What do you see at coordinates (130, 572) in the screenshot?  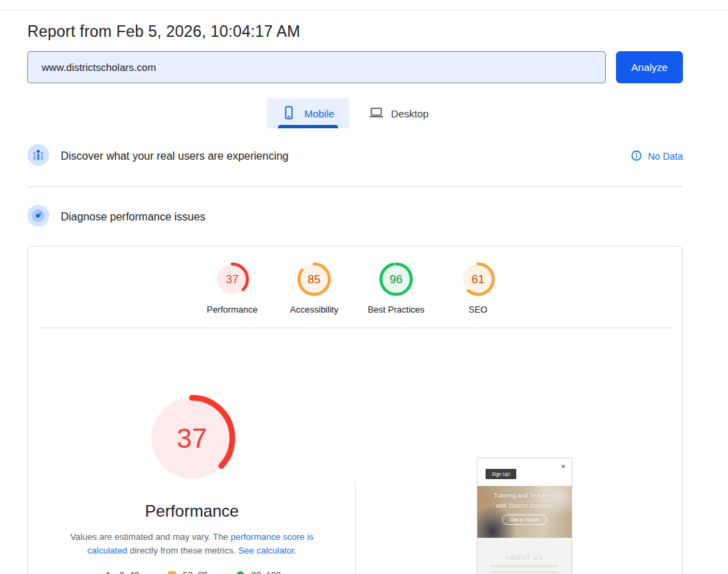 I see `legend-range: 0–49` at bounding box center [130, 572].